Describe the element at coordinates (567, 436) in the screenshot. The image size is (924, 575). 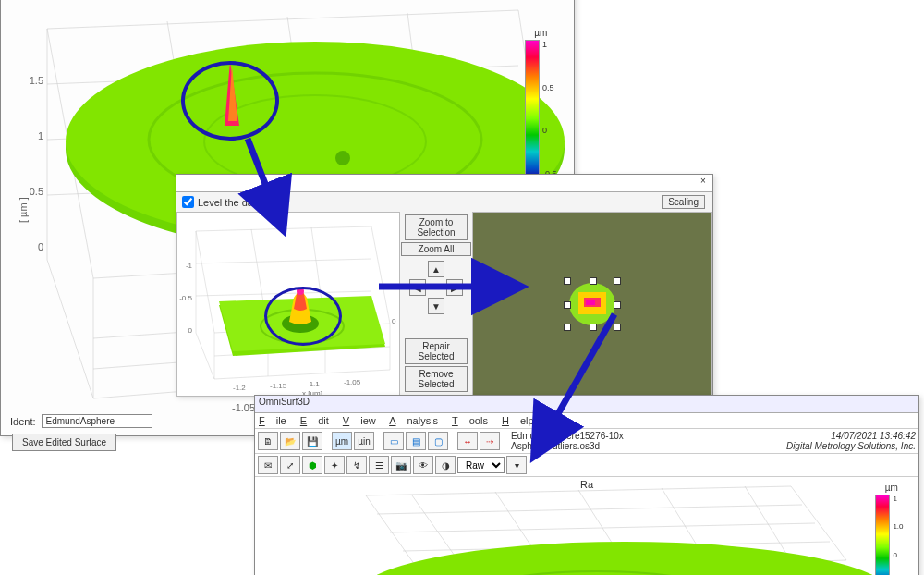
I see `file-name-line1: EdmundAsphere15276-10x` at that location.